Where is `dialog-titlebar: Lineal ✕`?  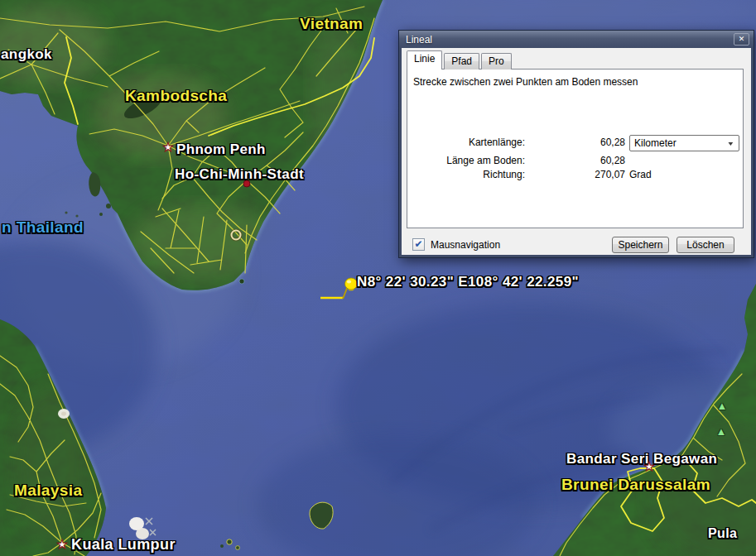 dialog-titlebar: Lineal ✕ is located at coordinates (576, 40).